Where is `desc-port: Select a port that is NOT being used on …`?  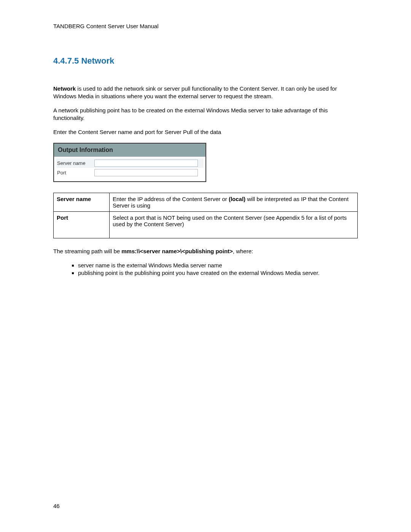 desc-port: Select a port that is NOT being used on … is located at coordinates (234, 225).